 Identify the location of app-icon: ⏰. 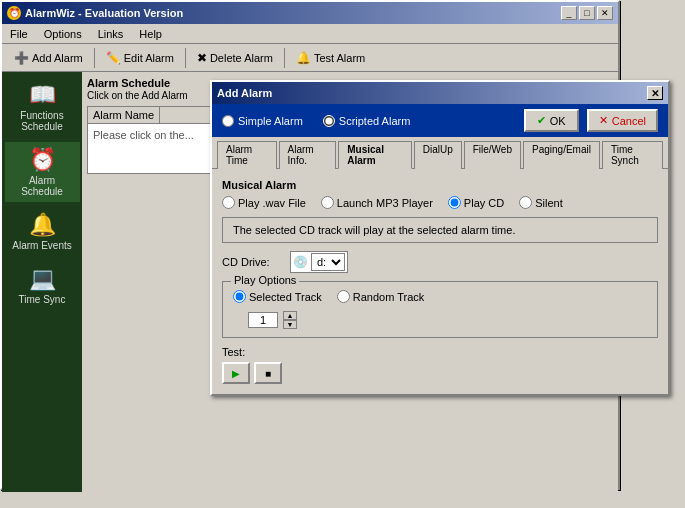
(14, 13).